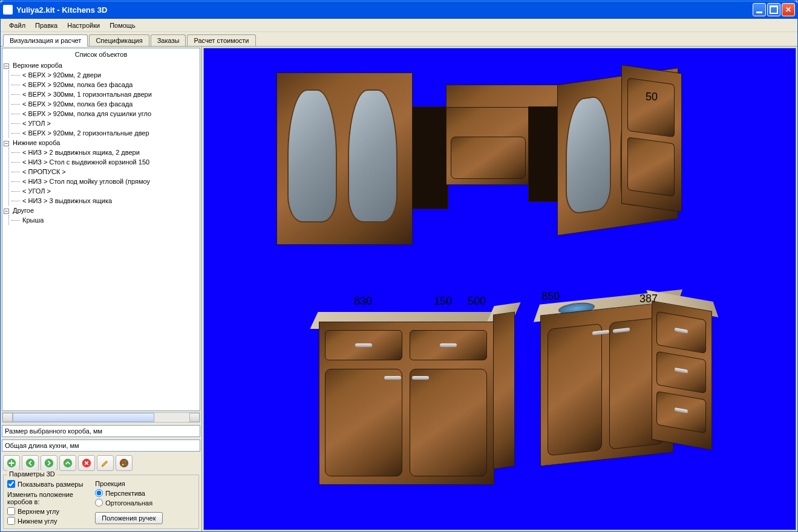  What do you see at coordinates (128, 518) in the screenshot?
I see `handles-position-button: Положения ручек` at bounding box center [128, 518].